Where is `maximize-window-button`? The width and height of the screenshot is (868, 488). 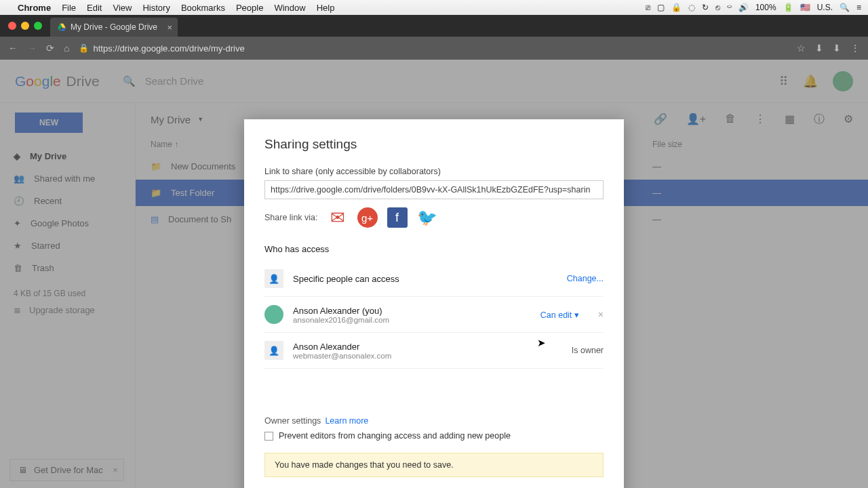
maximize-window-button is located at coordinates (38, 26).